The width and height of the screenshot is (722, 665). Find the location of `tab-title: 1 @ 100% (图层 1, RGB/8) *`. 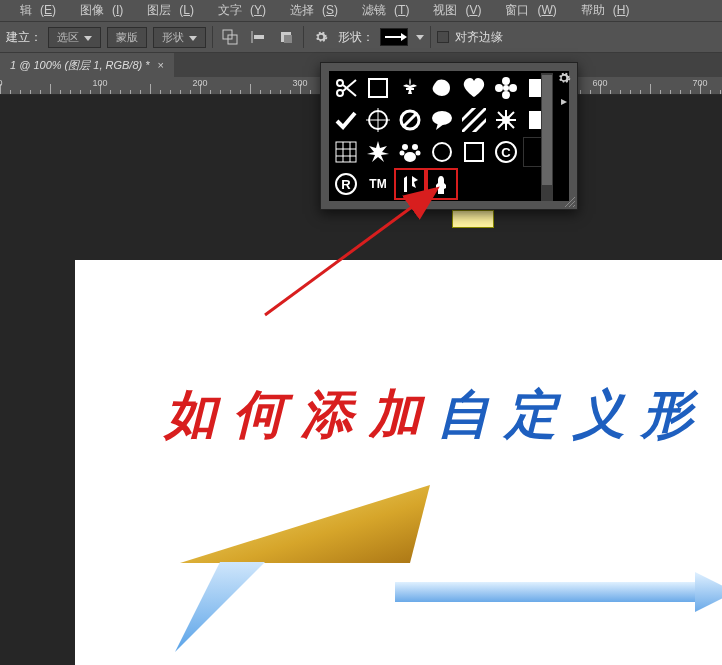

tab-title: 1 @ 100% (图层 1, RGB/8) * is located at coordinates (80, 66).